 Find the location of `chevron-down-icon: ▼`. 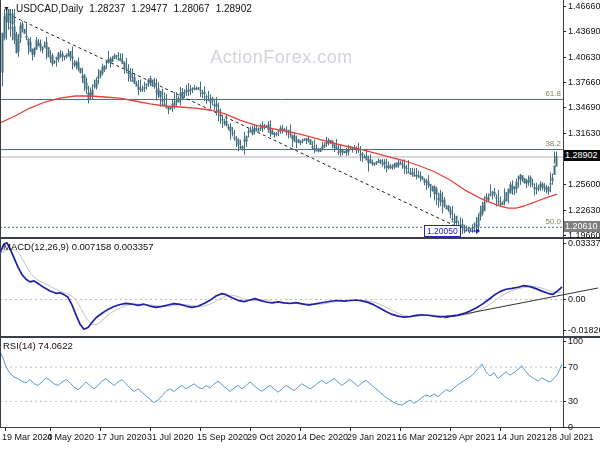

chevron-down-icon: ▼ is located at coordinates (6, 9).